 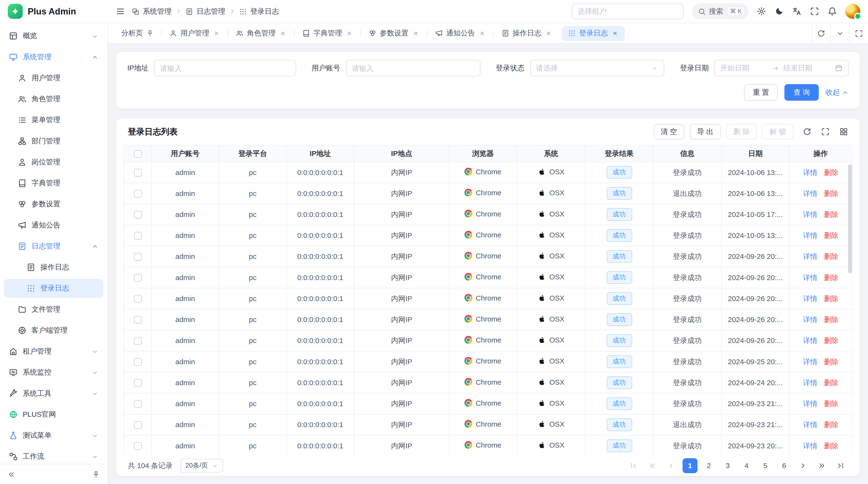 I want to click on theme-toggle-button, so click(x=779, y=11).